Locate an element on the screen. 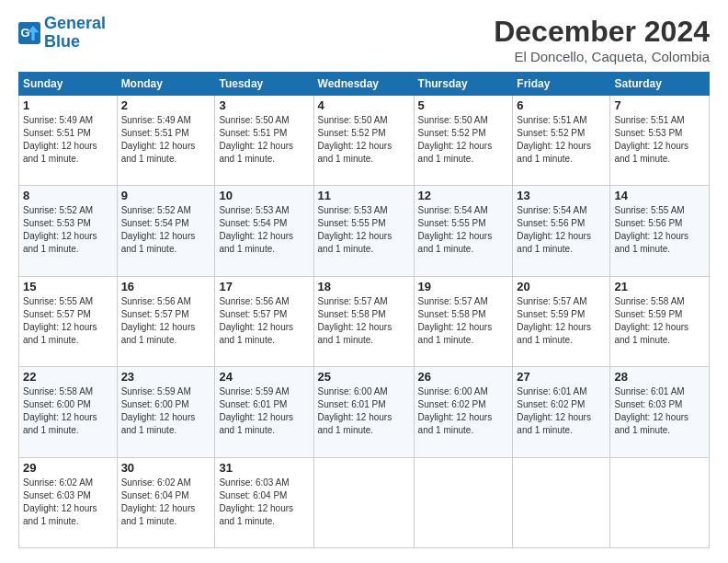 The image size is (728, 563). calendar-header-row: SundayMondayTuesdayWednesdayThursdayFrid… is located at coordinates (364, 85).